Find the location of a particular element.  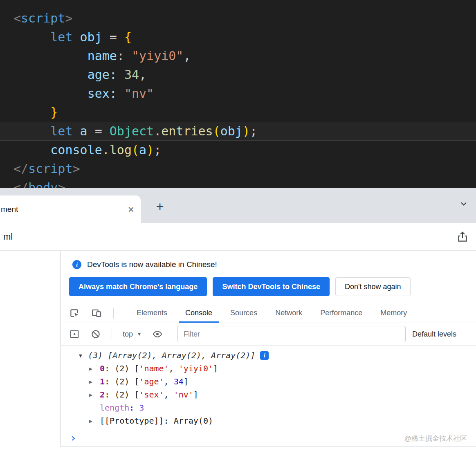

browser-tab-strip: ment × + is located at coordinates (238, 205).